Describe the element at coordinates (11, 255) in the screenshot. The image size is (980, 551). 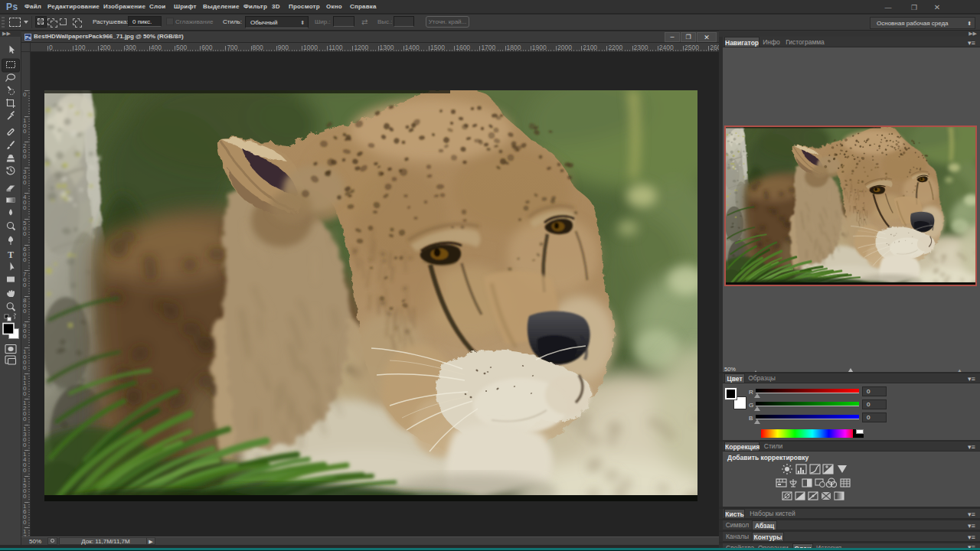
I see `svg-text: T` at that location.